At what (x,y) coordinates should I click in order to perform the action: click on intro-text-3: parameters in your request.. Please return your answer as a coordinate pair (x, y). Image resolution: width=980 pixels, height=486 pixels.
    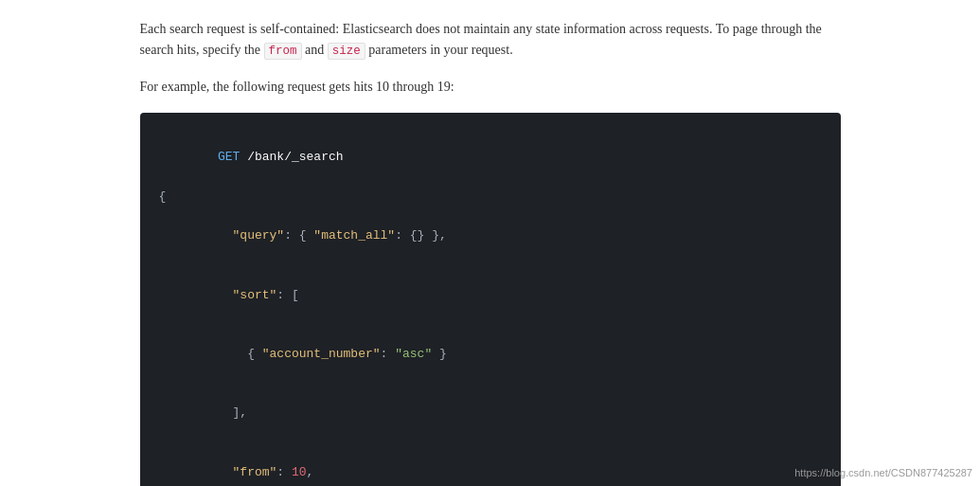
    Looking at the image, I should click on (439, 49).